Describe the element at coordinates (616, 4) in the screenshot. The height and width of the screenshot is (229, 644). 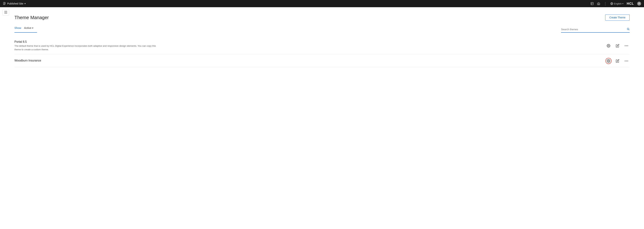
I see `topbar-right: ⋮ English ▾ HCL` at that location.